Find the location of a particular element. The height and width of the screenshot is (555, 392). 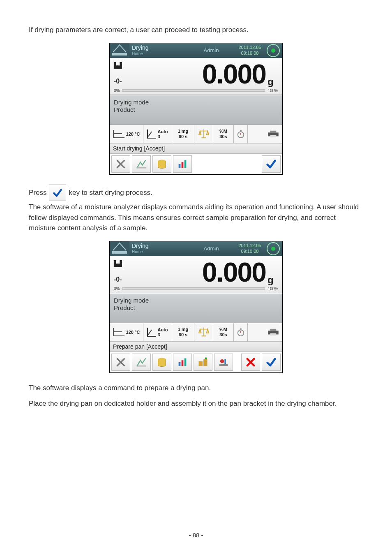

press-post-text: key to start drying process. is located at coordinates (110, 193).